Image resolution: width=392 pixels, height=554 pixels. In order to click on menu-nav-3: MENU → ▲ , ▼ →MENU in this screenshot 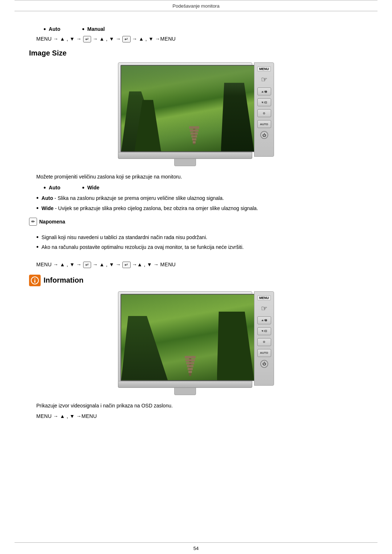, I will do `click(200, 416)`.